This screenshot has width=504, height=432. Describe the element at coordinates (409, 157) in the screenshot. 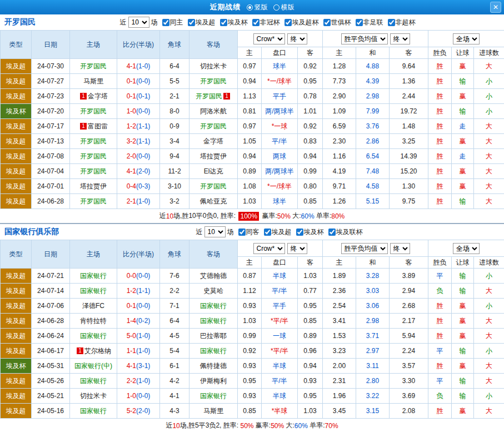

I see `avg-away-cell: 14.39` at that location.